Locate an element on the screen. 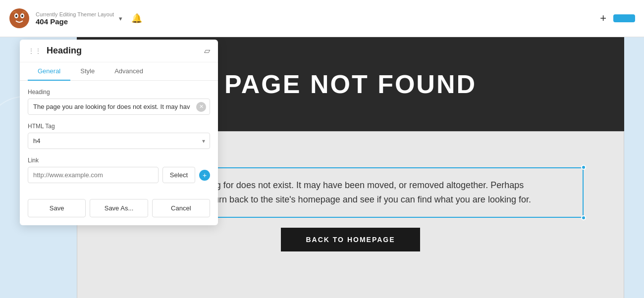  select-button: Select is located at coordinates (179, 175).